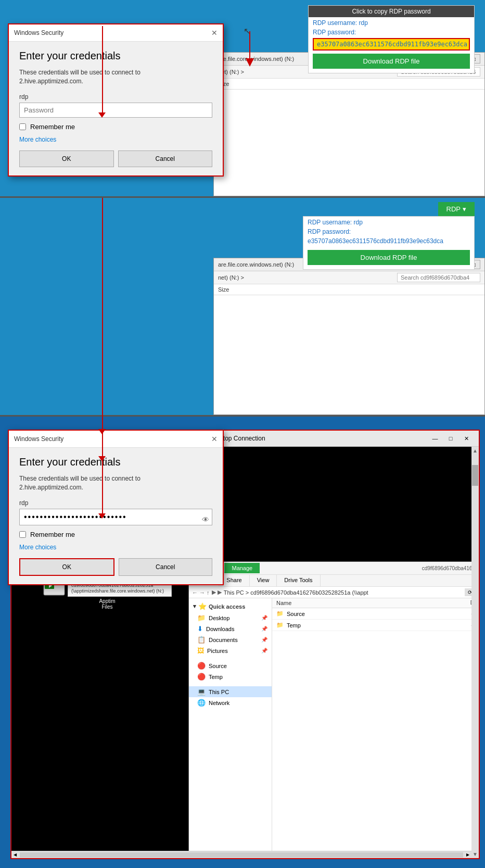 This screenshot has width=485, height=868. What do you see at coordinates (230, 697) in the screenshot?
I see `fm-sidebar-section-thispc: 💻 This PC 🌐 Network` at bounding box center [230, 697].